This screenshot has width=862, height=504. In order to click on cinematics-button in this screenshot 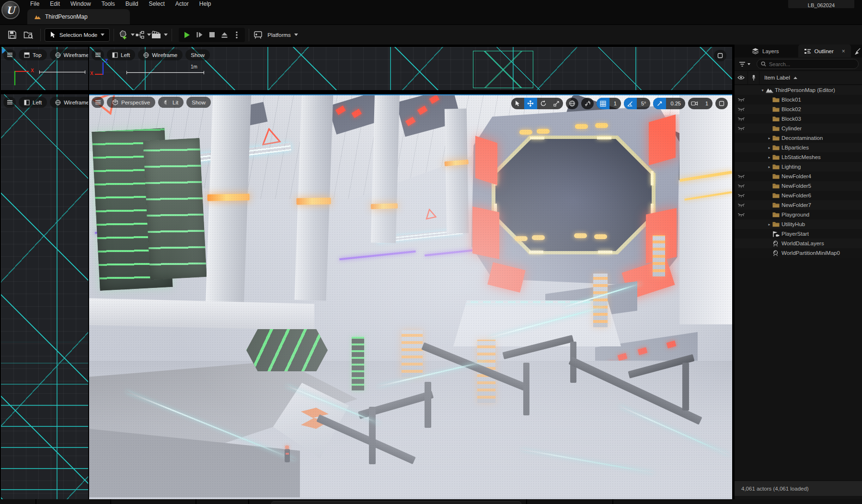, I will do `click(159, 35)`.